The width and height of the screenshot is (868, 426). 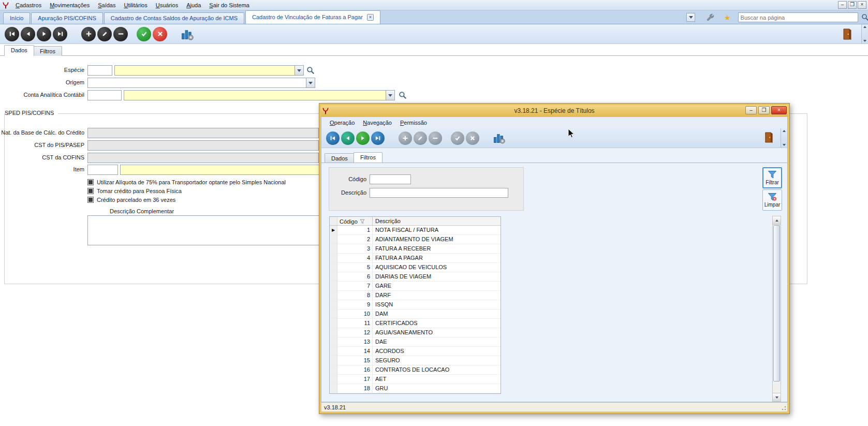 I want to click on nav-next-button, so click(x=44, y=34).